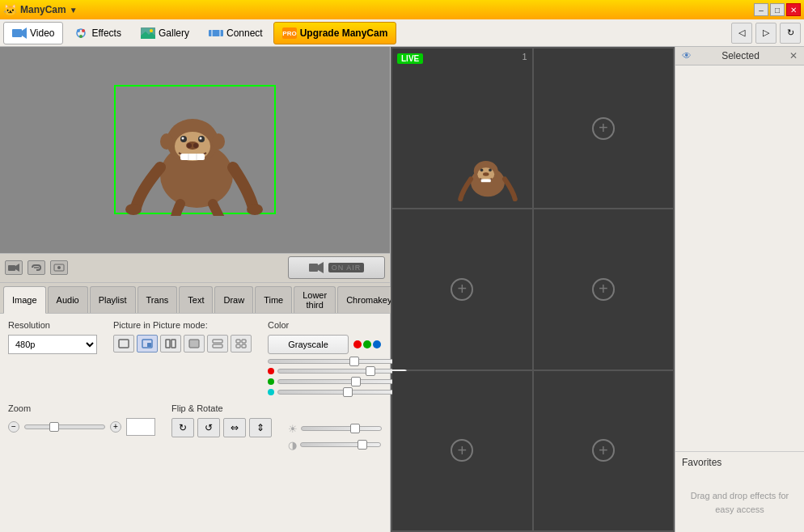 This screenshot has height=532, width=804. I want to click on favorites-label: Favorites, so click(739, 462).